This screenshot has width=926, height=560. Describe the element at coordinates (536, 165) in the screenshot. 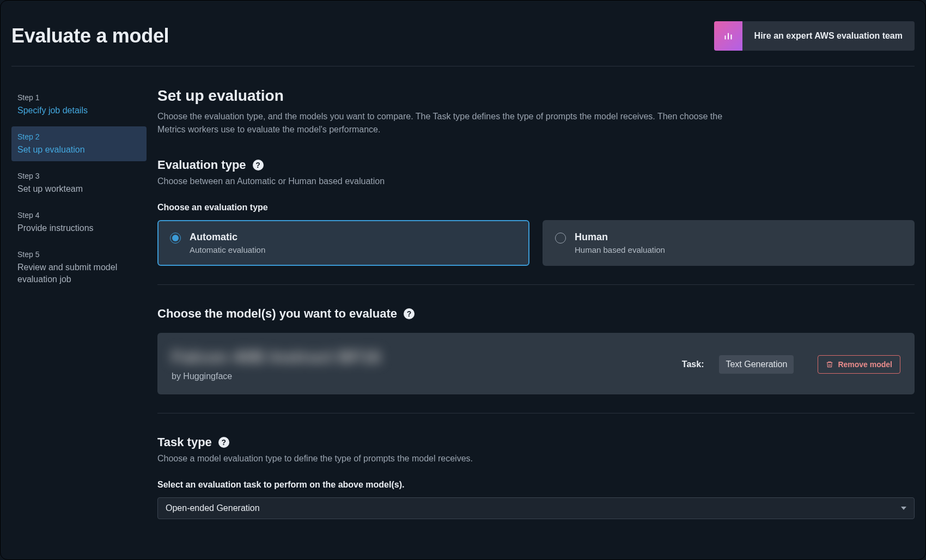

I see `evaluation-type-header: Evaluation type ?` at that location.